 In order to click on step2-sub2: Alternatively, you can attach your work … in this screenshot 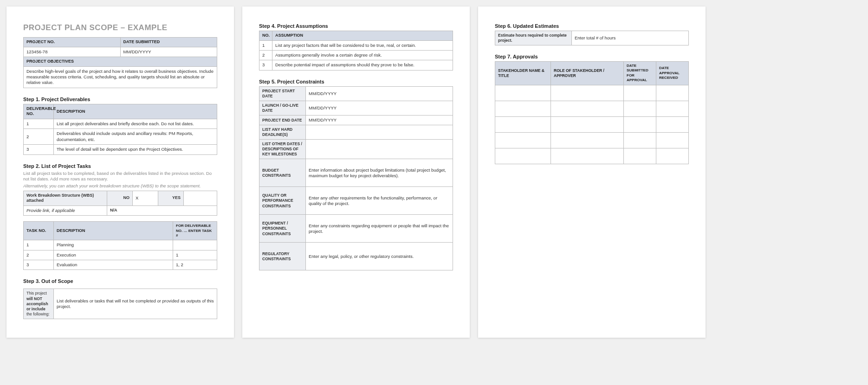, I will do `click(120, 186)`.